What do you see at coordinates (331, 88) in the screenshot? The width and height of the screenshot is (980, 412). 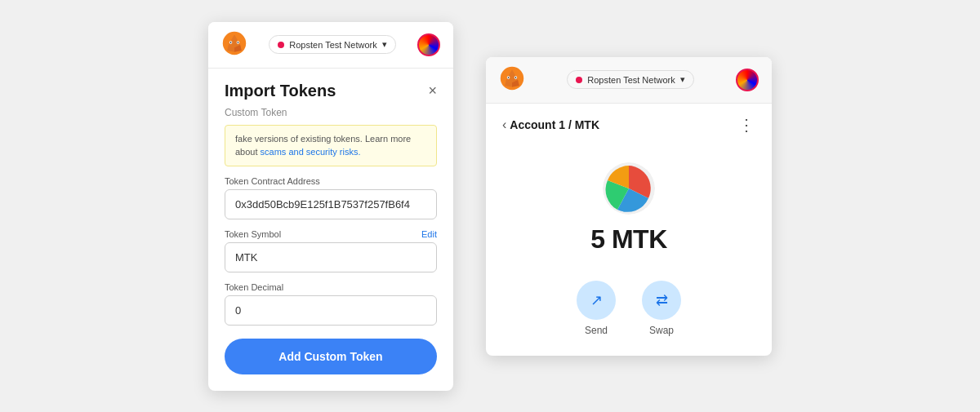 I see `modal-title-row: Import Tokens ×` at bounding box center [331, 88].